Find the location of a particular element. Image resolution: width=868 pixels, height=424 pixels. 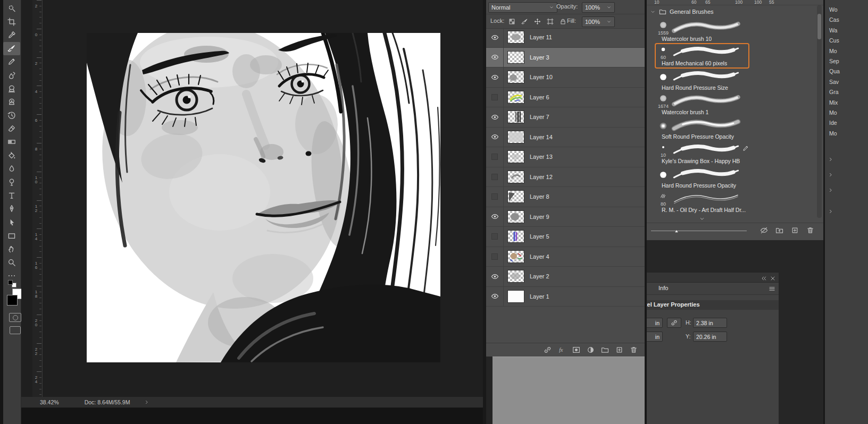

link-layers-button is located at coordinates (547, 350).